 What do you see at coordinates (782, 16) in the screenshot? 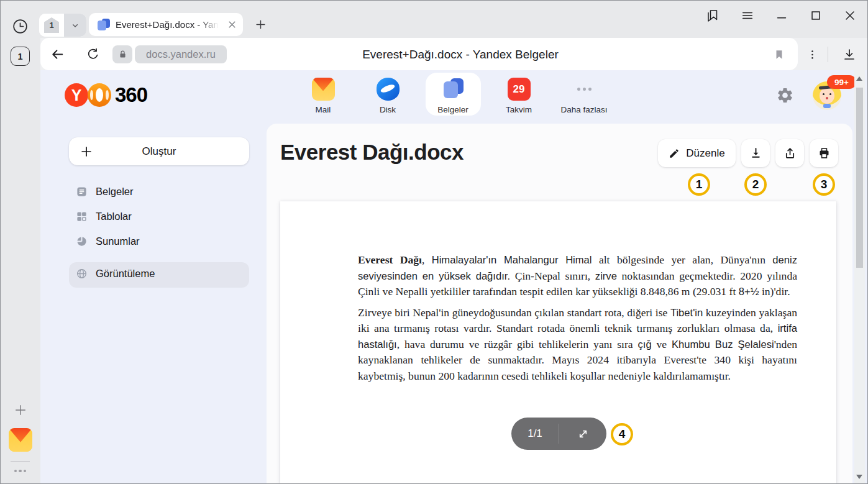
I see `minimize-icon` at bounding box center [782, 16].